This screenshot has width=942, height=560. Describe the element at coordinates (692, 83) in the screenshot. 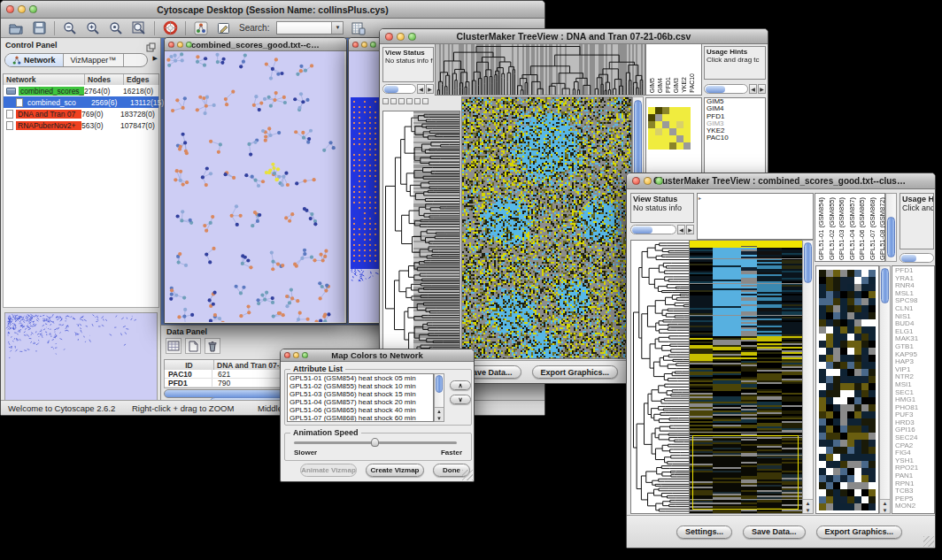

I see `column-label: PAC10` at that location.